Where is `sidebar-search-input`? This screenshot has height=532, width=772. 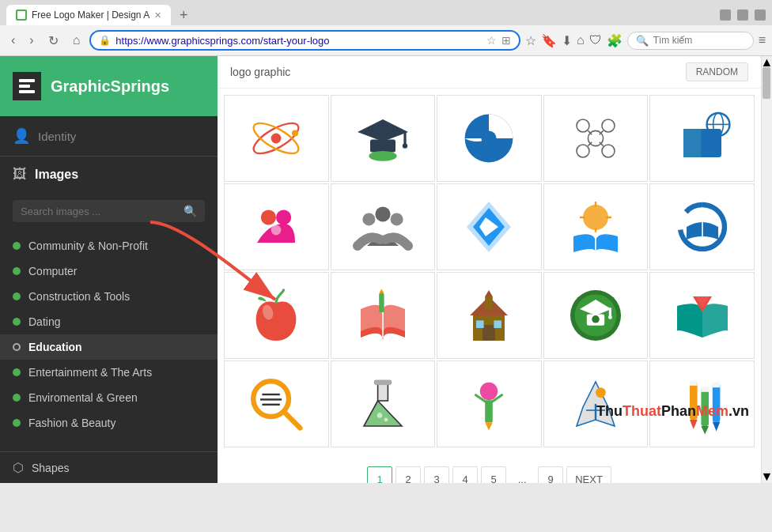
sidebar-search-input is located at coordinates (102, 212).